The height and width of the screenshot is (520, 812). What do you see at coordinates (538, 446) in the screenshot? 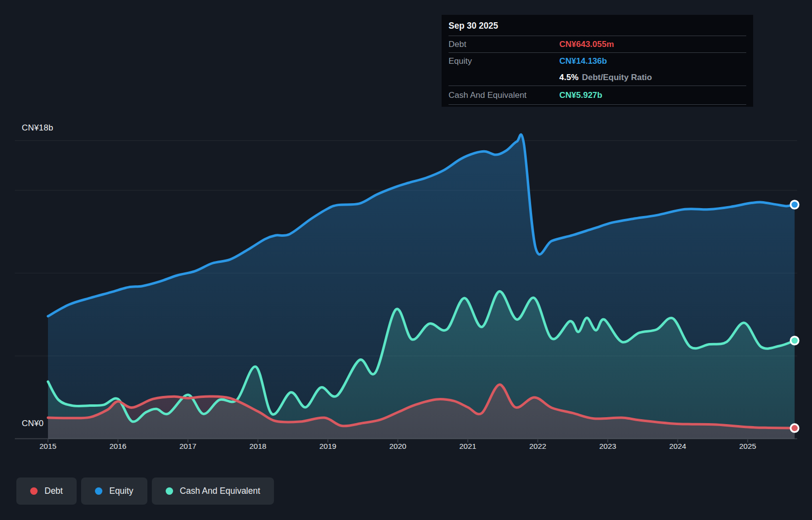
I see `x-axis-label-2022: 2022` at bounding box center [538, 446].